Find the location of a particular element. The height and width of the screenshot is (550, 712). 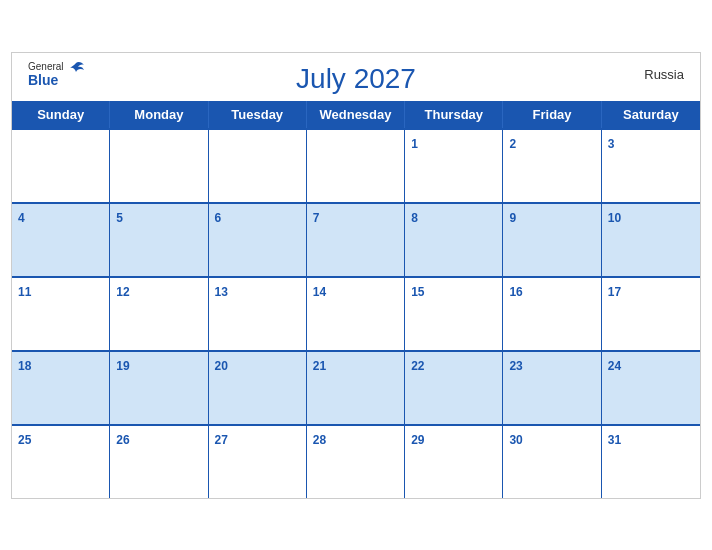

table-row: 7 is located at coordinates (356, 240).